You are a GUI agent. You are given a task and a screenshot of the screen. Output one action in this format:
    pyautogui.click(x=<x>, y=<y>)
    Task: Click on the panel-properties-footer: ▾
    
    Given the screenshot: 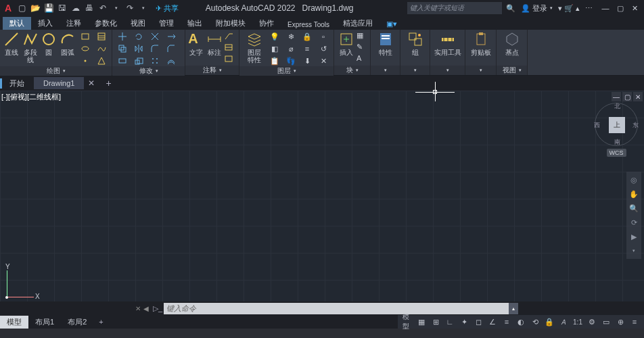 What is the action you would take?
    pyautogui.click(x=386, y=70)
    